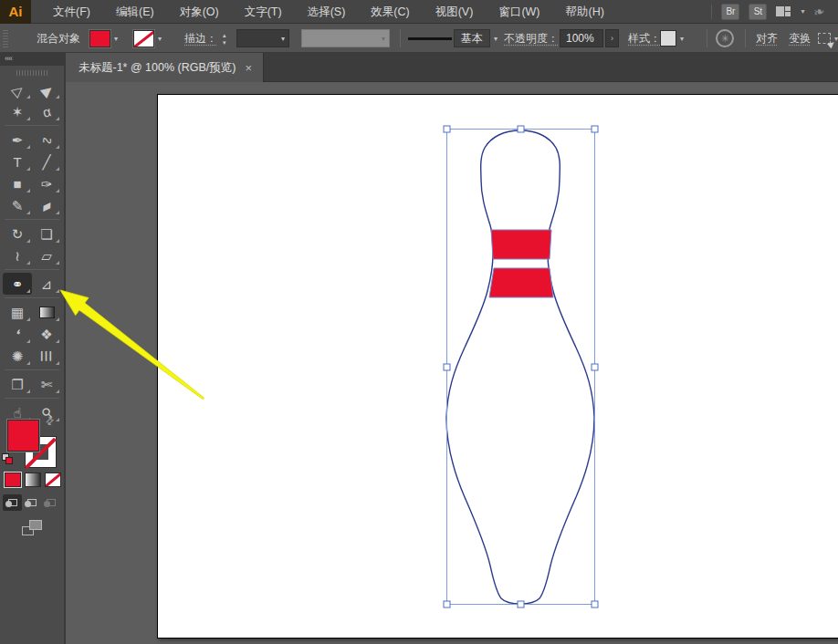 Image resolution: width=838 pixels, height=644 pixels. What do you see at coordinates (225, 35) in the screenshot?
I see `stepper-up-icon: ▴` at bounding box center [225, 35].